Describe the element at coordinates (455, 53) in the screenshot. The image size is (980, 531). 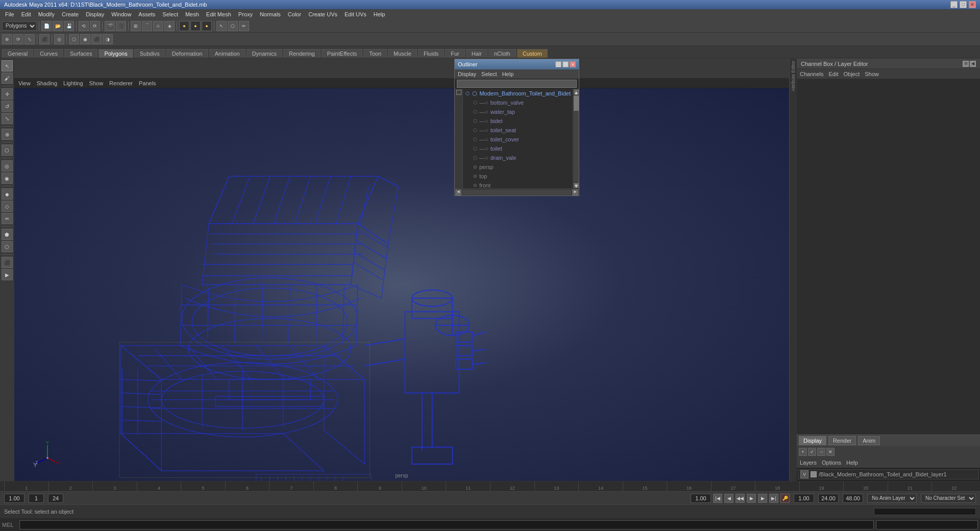
I see `tab-fur: Fur` at that location.